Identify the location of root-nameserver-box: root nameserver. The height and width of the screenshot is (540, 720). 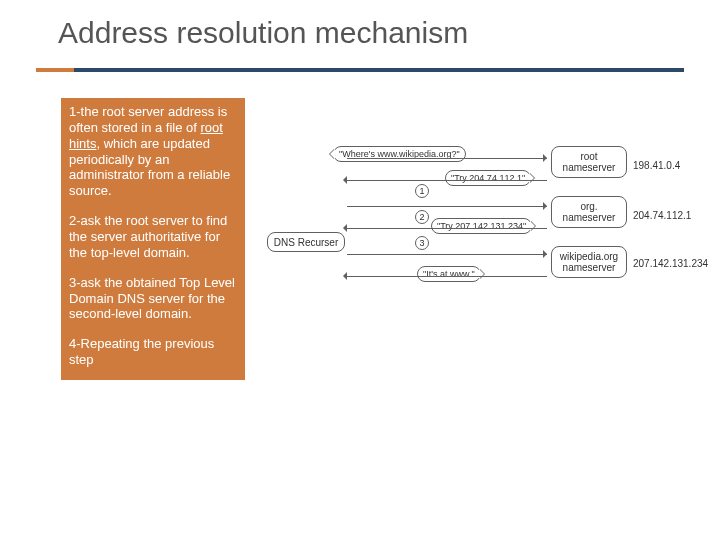
(589, 162).